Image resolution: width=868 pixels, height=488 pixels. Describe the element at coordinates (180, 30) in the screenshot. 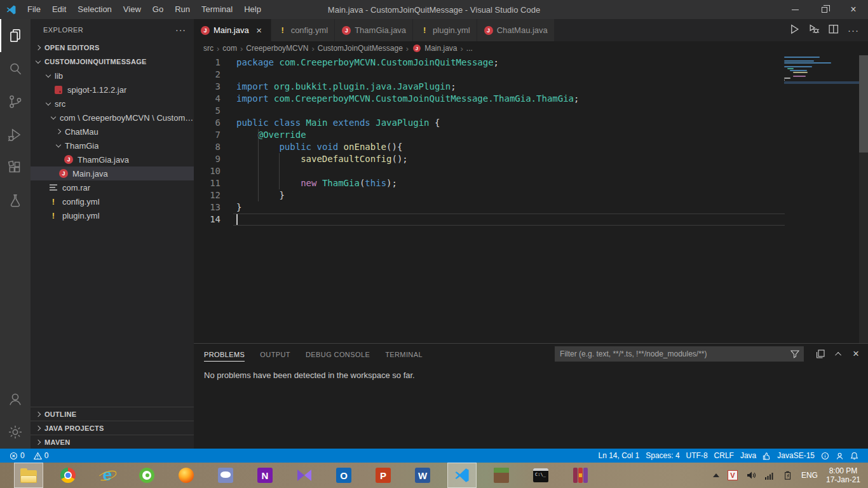

I see `sidebar-more-icon: ···` at that location.